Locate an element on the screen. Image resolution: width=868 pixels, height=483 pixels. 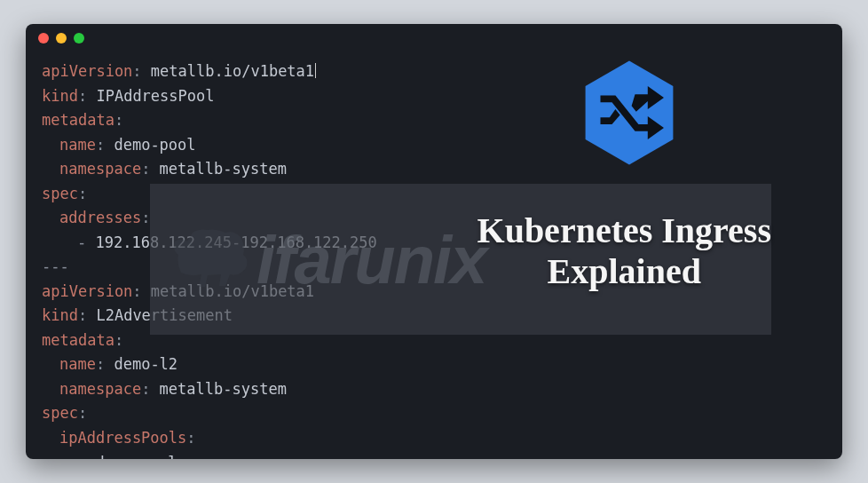
yaml-line: spec: is located at coordinates (434, 414).